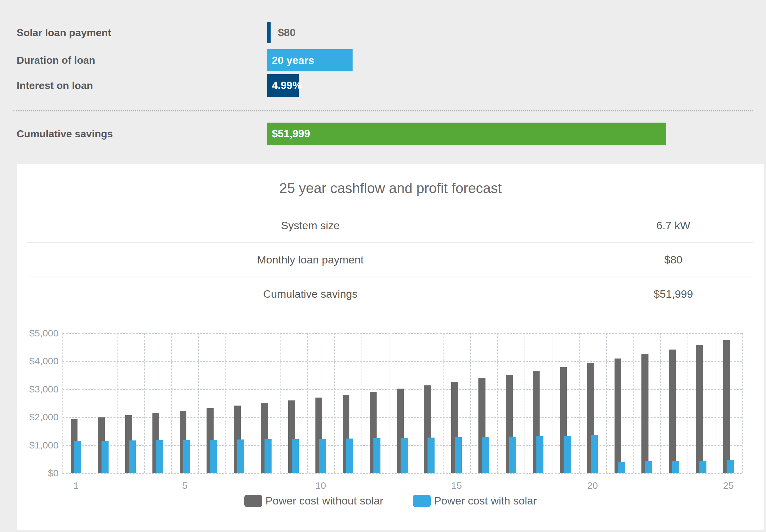 The width and height of the screenshot is (766, 532). What do you see at coordinates (36, 473) in the screenshot?
I see `y-axis-tick-label: $0` at bounding box center [36, 473].